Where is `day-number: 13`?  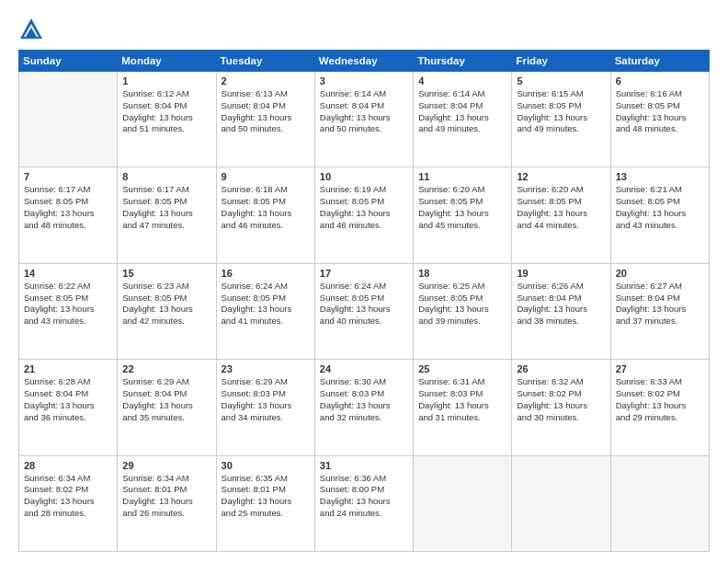 day-number: 13 is located at coordinates (660, 177).